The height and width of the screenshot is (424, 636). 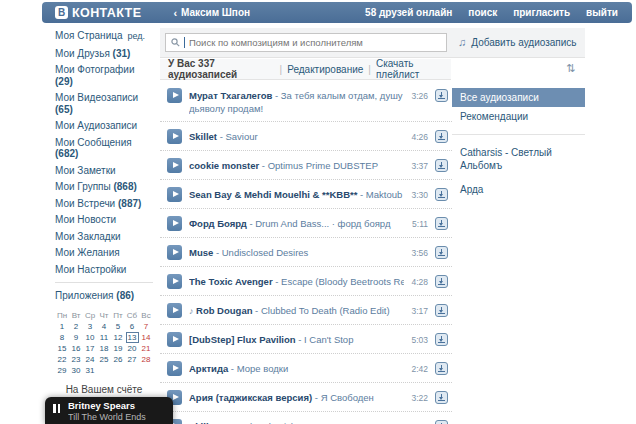 What do you see at coordinates (132, 326) in the screenshot?
I see `calendar-day: 6` at bounding box center [132, 326].